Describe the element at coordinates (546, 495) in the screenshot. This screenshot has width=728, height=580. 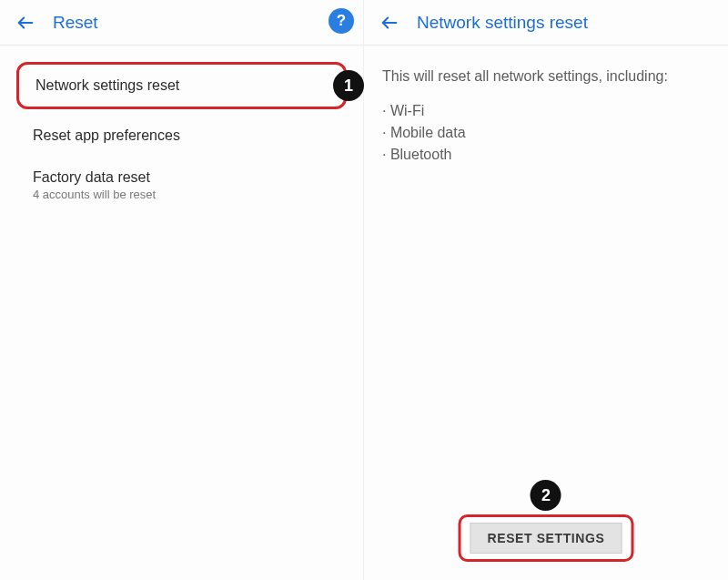
I see `callout-badge-2: 2` at that location.